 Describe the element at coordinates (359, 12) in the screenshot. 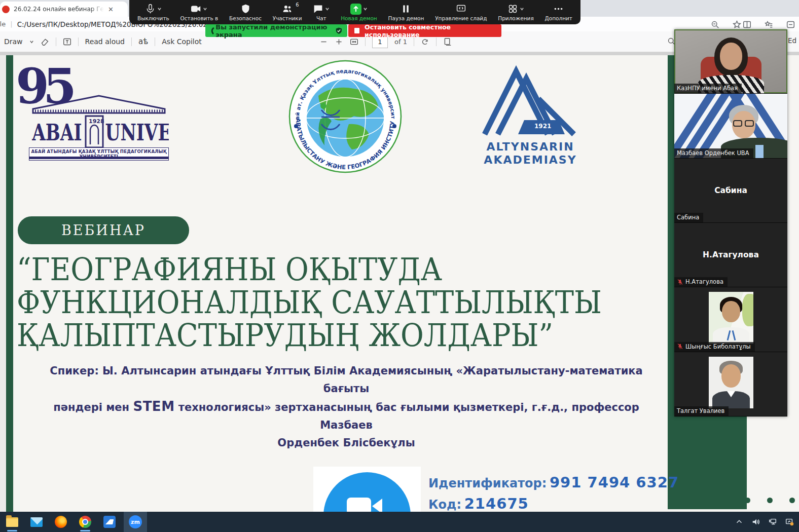

I see `new-share-button: Новая демон` at that location.